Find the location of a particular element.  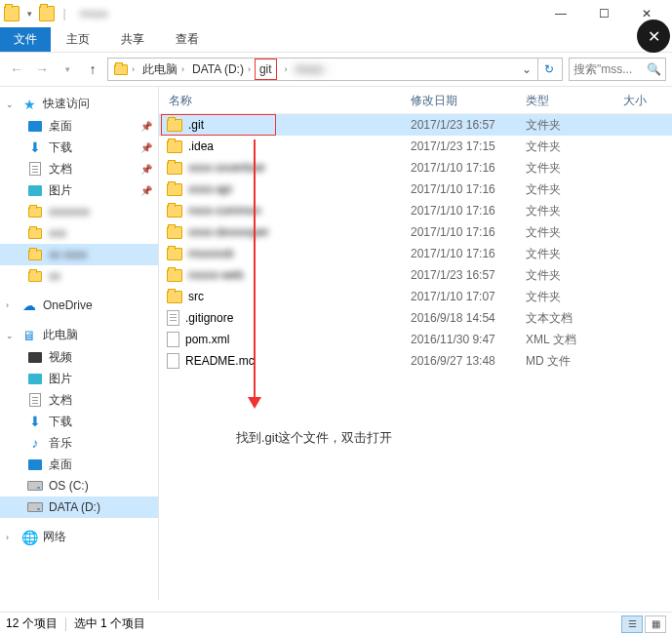

breadcrumb-git: git is located at coordinates (265, 69).